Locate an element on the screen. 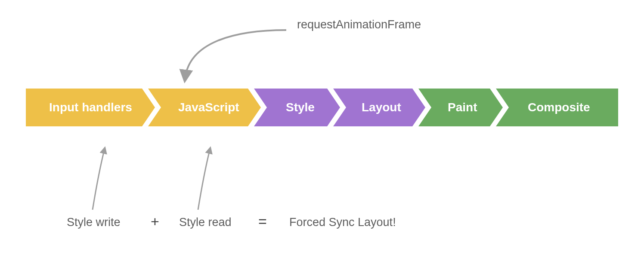  stage-label-composite: Composite is located at coordinates (559, 107).